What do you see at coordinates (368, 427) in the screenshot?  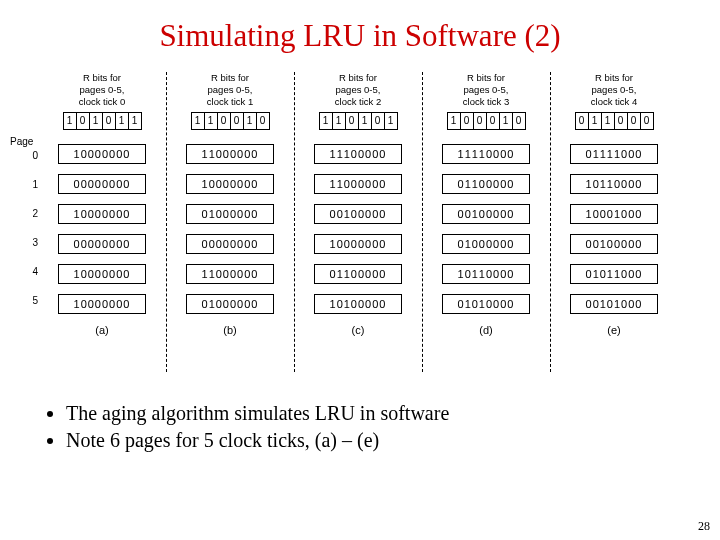 I see `bullet-list: The aging algorithm simulates LRU in sof…` at bounding box center [368, 427].